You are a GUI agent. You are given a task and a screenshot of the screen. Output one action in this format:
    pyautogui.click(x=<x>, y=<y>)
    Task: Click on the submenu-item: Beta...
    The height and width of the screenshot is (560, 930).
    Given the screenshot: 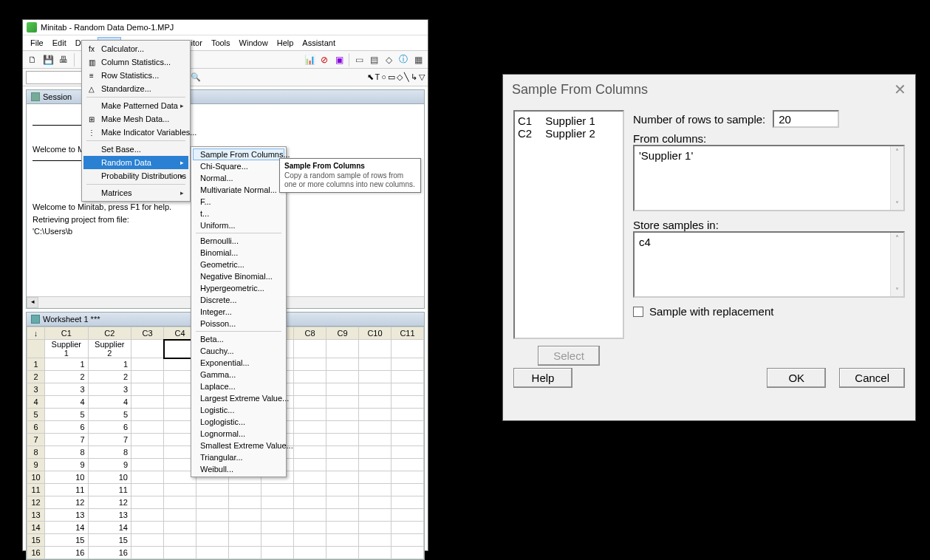 What is the action you would take?
    pyautogui.click(x=239, y=339)
    